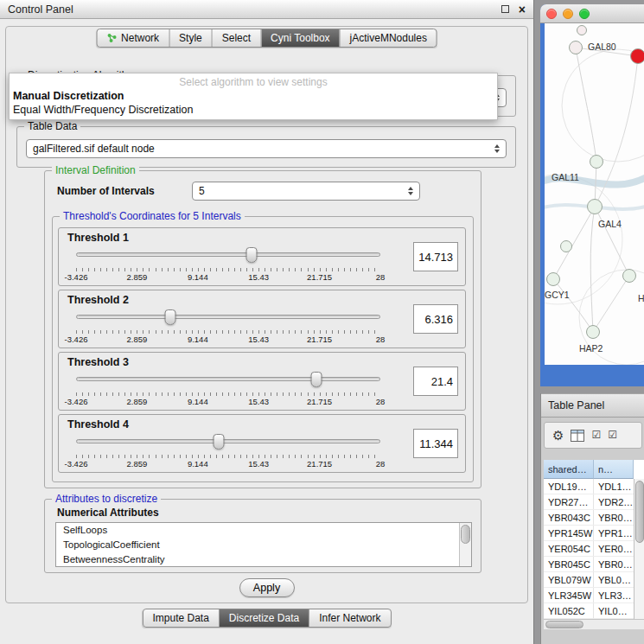 Image resolution: width=644 pixels, height=644 pixels. What do you see at coordinates (639, 549) in the screenshot?
I see `table-vertical-scrollbar` at bounding box center [639, 549].